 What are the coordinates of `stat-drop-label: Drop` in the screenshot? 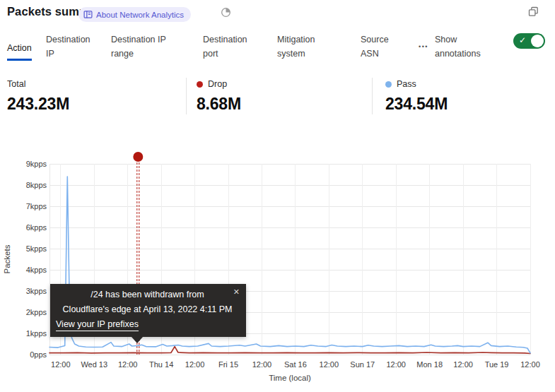 It's located at (218, 84).